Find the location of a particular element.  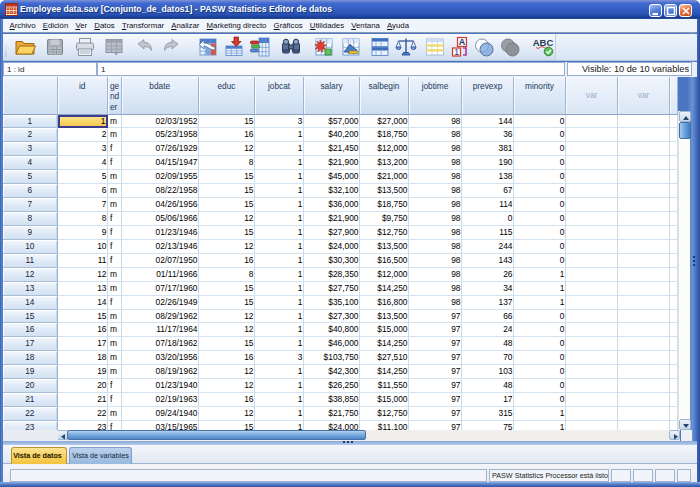

svg-text: 1 is located at coordinates (456, 52).